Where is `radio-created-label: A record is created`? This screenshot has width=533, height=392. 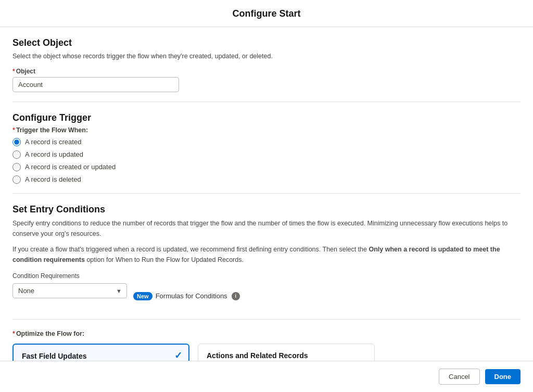 radio-created-label: A record is created is located at coordinates (53, 142).